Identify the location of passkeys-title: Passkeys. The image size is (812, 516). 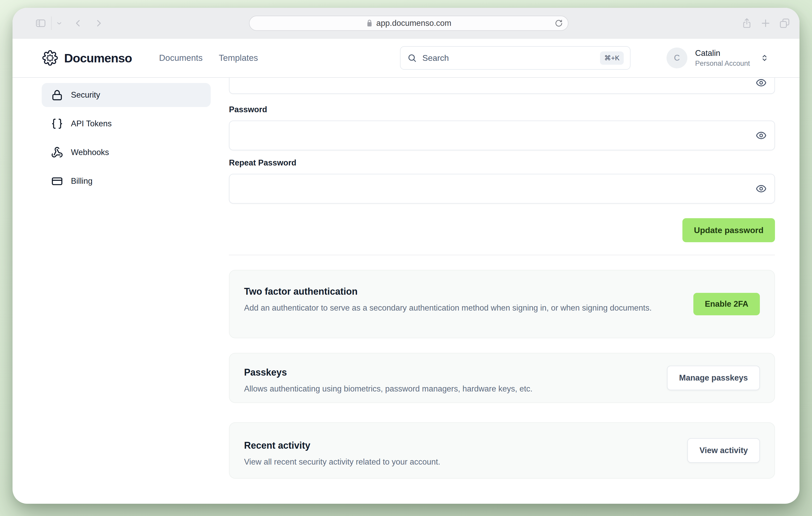
(452, 373).